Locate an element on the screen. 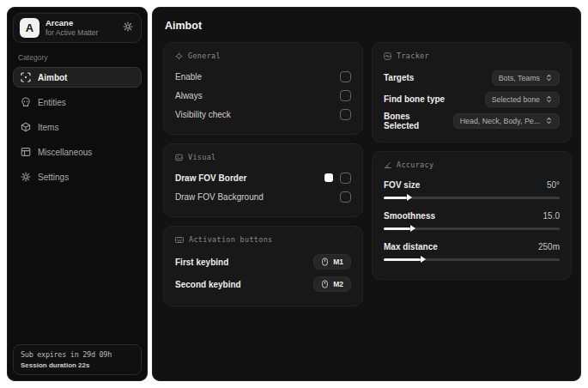 The image size is (588, 388). setting-label: Draw FOV Border is located at coordinates (211, 179).